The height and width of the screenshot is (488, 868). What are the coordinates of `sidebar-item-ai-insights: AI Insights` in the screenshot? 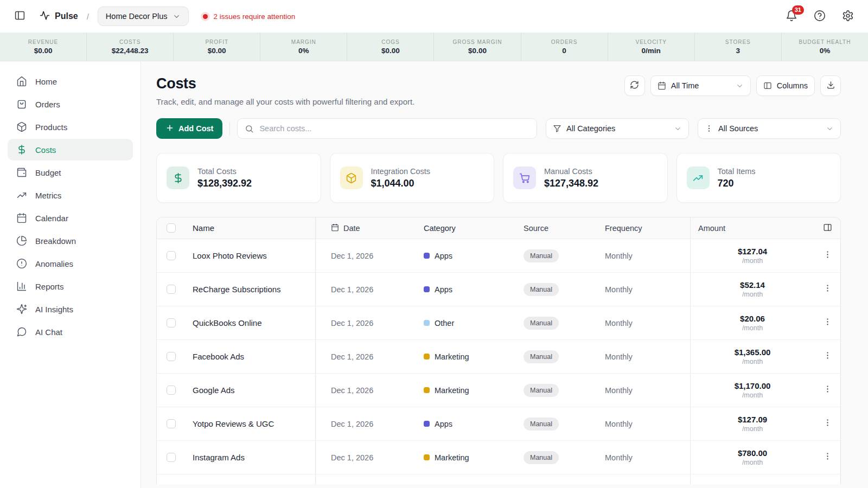 It's located at (71, 309).